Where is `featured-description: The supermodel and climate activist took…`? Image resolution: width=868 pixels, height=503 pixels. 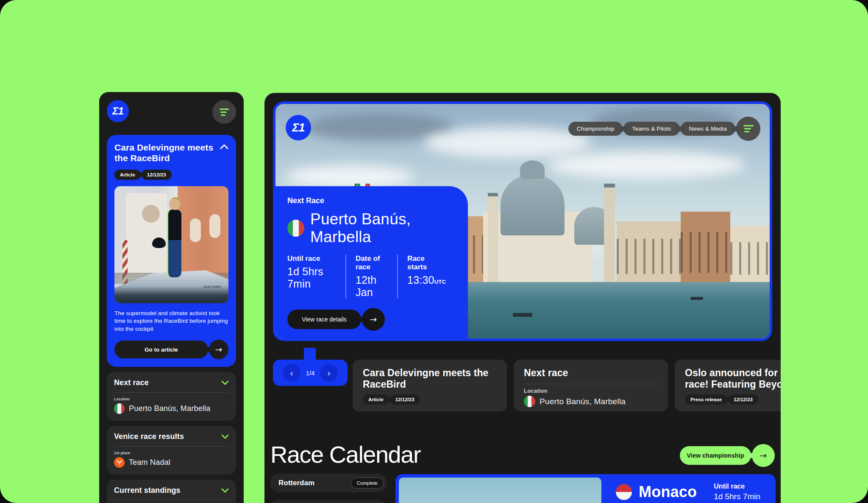
featured-description: The supermodel and climate activist took… is located at coordinates (171, 321).